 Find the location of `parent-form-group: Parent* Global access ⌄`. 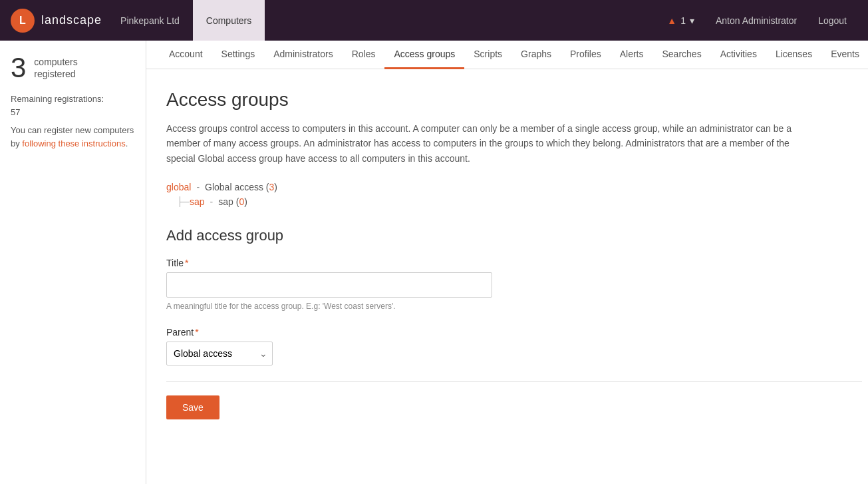

parent-form-group: Parent* Global access ⌄ is located at coordinates (514, 346).